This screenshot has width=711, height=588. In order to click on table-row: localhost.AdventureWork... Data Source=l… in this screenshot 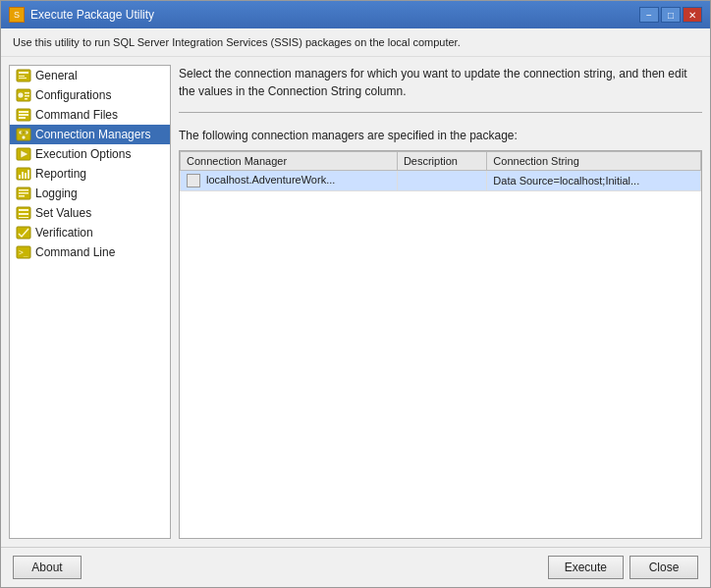, I will do `click(441, 181)`.